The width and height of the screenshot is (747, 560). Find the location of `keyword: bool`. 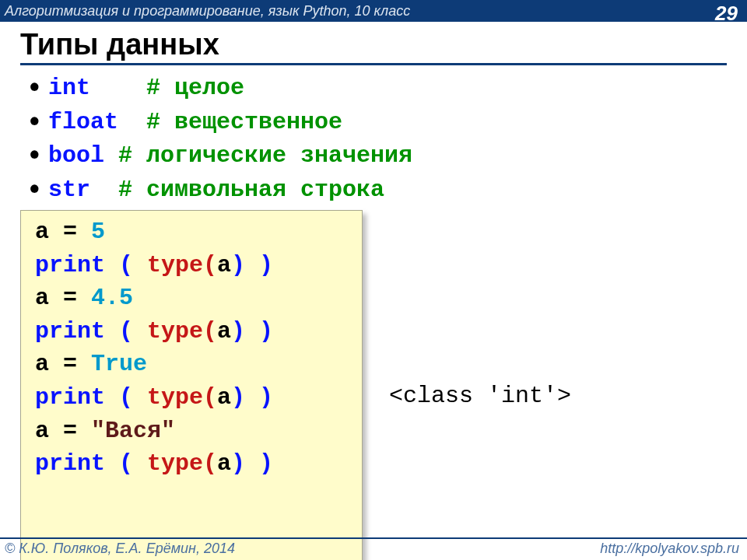

keyword: bool is located at coordinates (76, 156).